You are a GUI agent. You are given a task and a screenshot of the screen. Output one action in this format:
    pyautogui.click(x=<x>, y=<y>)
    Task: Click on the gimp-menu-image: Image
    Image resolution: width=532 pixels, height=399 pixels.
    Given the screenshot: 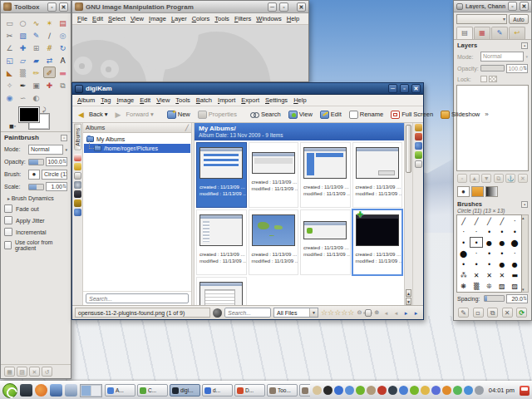 What is the action you would take?
    pyautogui.click(x=158, y=18)
    